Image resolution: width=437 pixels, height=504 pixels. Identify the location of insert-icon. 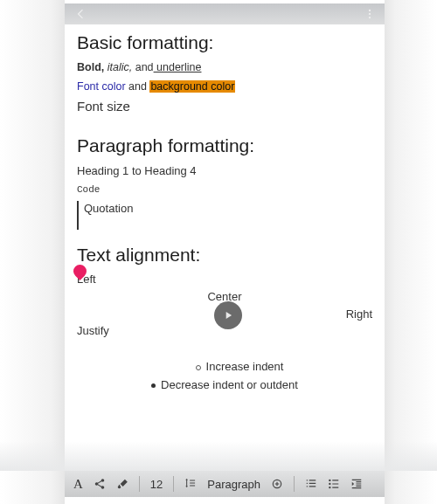
(277, 484).